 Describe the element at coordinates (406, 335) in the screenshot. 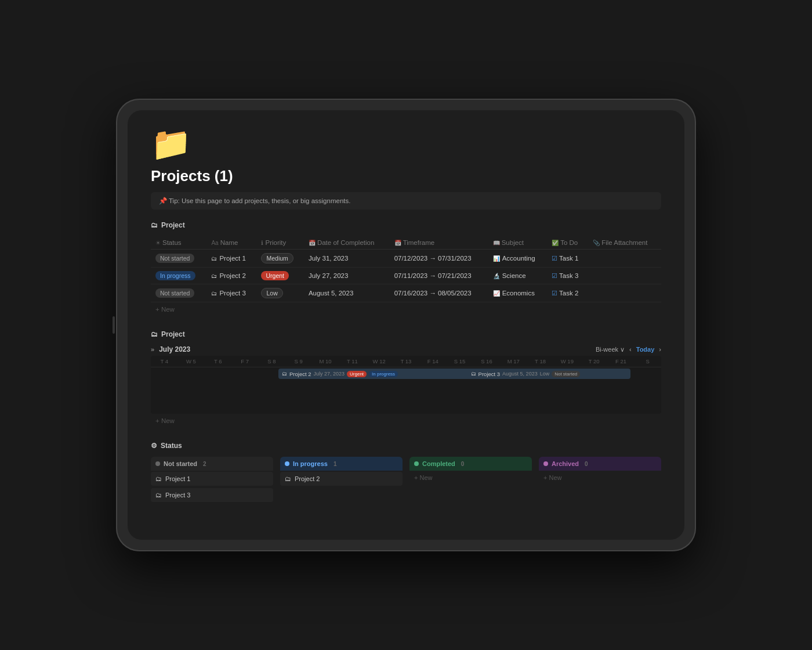

I see `gantt-section-header: 🗂 Project` at that location.